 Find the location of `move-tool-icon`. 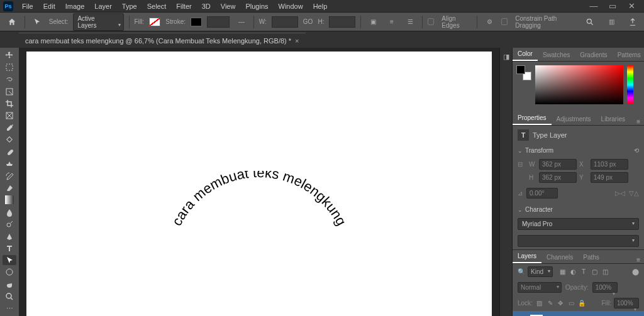

move-tool-icon is located at coordinates (9, 55).